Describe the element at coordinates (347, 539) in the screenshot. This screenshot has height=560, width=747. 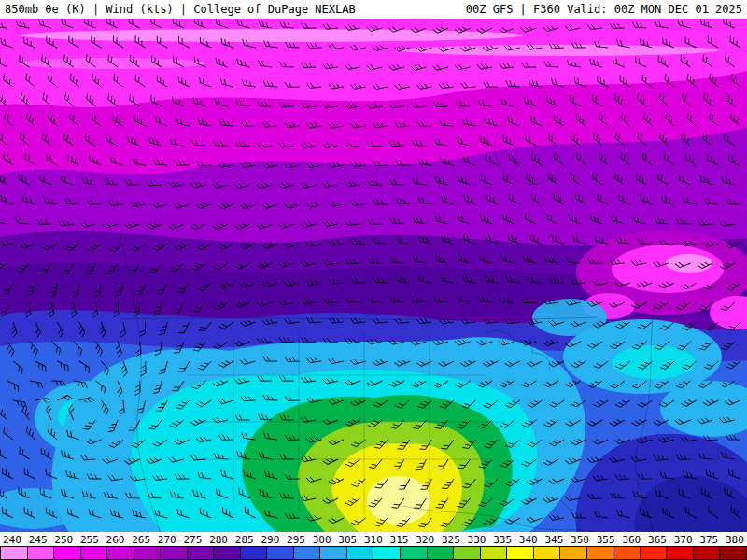
I see `colorbar-tick-label: 305` at that location.